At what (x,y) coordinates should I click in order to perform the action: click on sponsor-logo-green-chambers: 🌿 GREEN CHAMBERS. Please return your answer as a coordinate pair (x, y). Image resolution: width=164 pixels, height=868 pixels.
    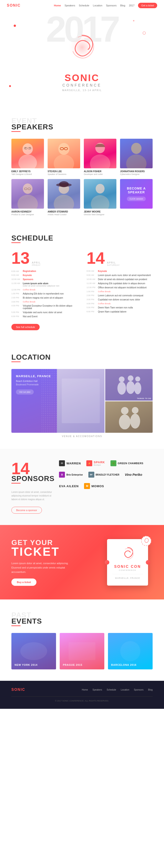
    Looking at the image, I should click on (127, 463).